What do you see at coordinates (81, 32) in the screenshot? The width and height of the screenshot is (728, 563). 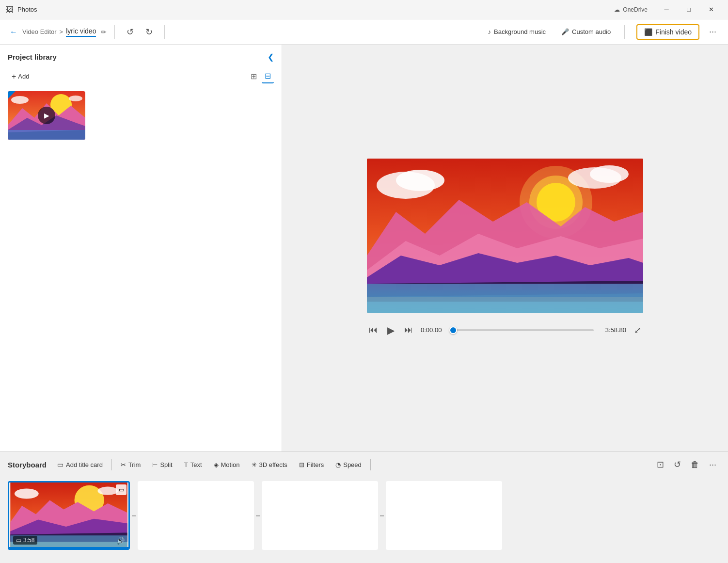 I see `project-name: lyric video` at bounding box center [81, 32].